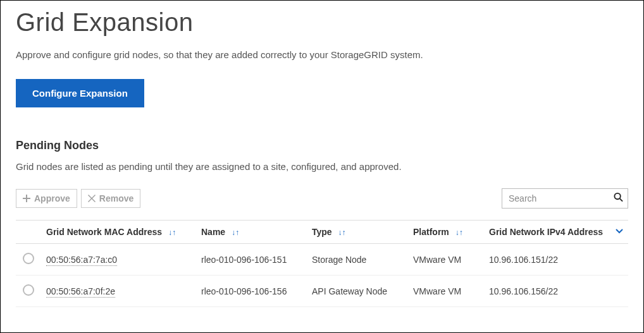  What do you see at coordinates (104, 232) in the screenshot?
I see `col-header-mac-label: Grid Network MAC Address` at bounding box center [104, 232].